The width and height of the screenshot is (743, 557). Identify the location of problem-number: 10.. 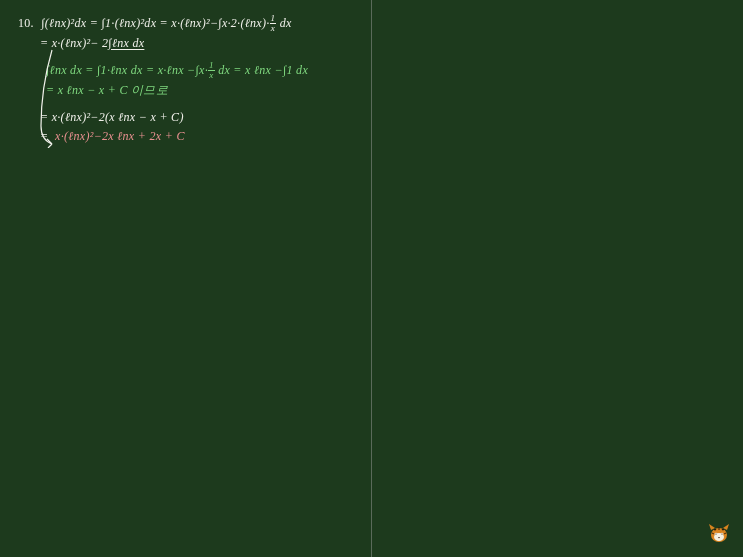
(26, 23).